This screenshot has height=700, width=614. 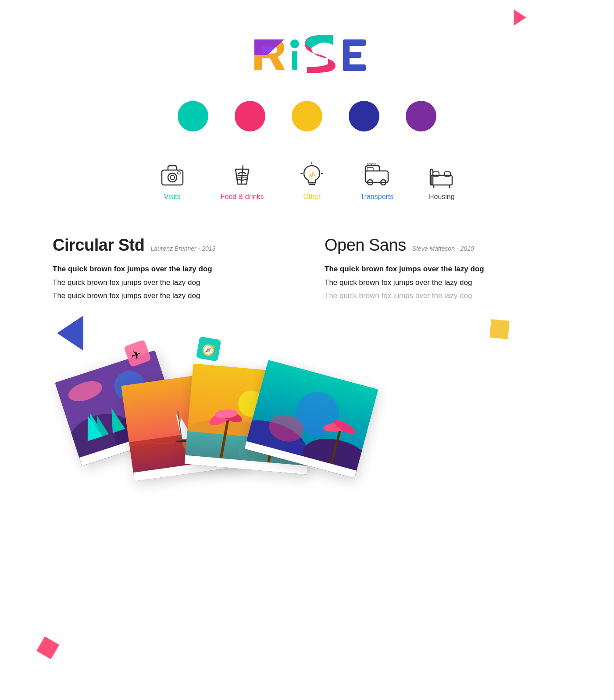 What do you see at coordinates (193, 116) in the screenshot?
I see `dot-teal` at bounding box center [193, 116].